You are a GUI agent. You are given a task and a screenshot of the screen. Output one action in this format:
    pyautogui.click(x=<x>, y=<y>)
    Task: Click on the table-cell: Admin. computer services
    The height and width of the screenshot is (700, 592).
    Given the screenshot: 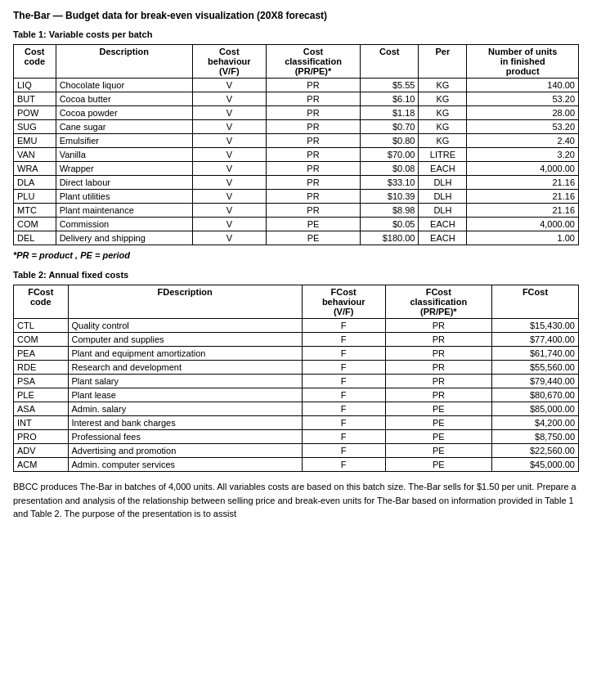 What is the action you would take?
    pyautogui.click(x=185, y=464)
    